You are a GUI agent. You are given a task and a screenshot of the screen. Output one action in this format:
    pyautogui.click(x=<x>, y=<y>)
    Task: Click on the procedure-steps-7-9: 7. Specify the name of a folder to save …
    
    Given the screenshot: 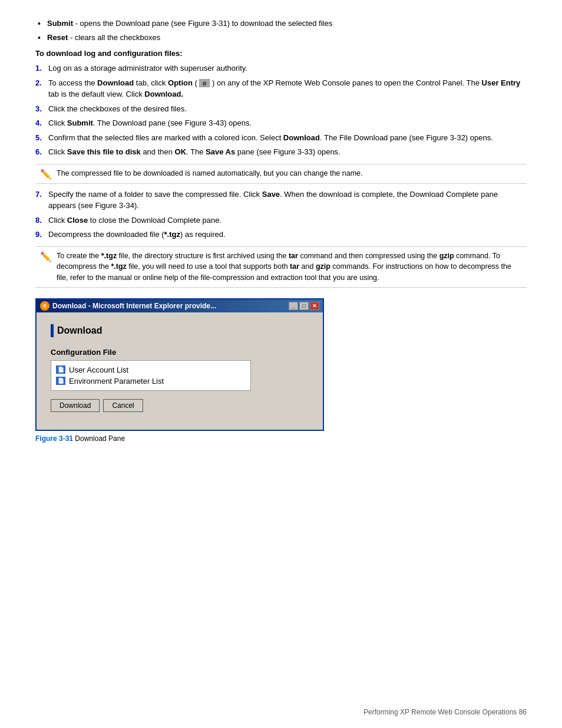 What is the action you would take?
    pyautogui.click(x=281, y=215)
    